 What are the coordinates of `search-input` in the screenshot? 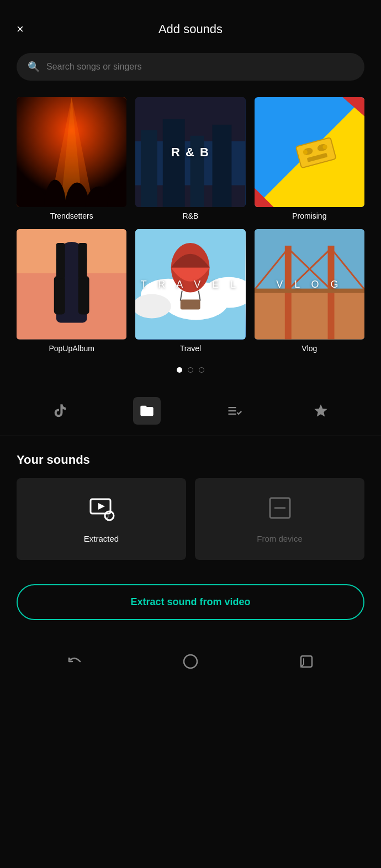 It's located at (200, 67).